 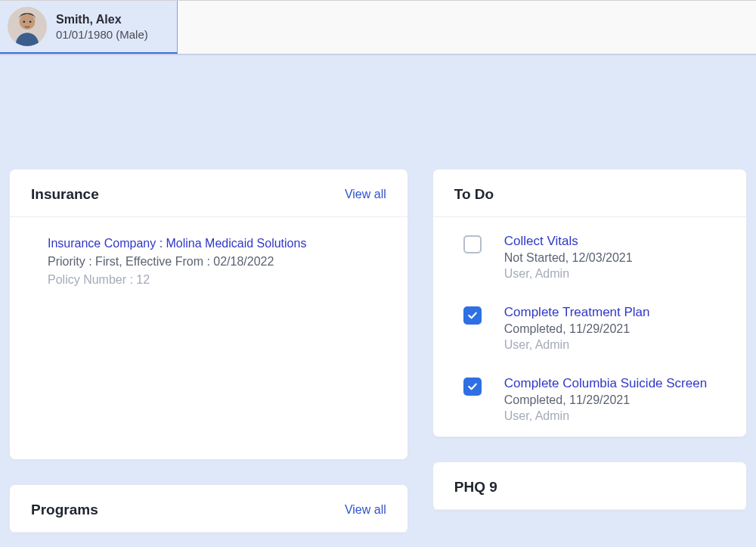 What do you see at coordinates (569, 258) in the screenshot?
I see `todo-item-status: Not Started, 12/03/2021` at bounding box center [569, 258].